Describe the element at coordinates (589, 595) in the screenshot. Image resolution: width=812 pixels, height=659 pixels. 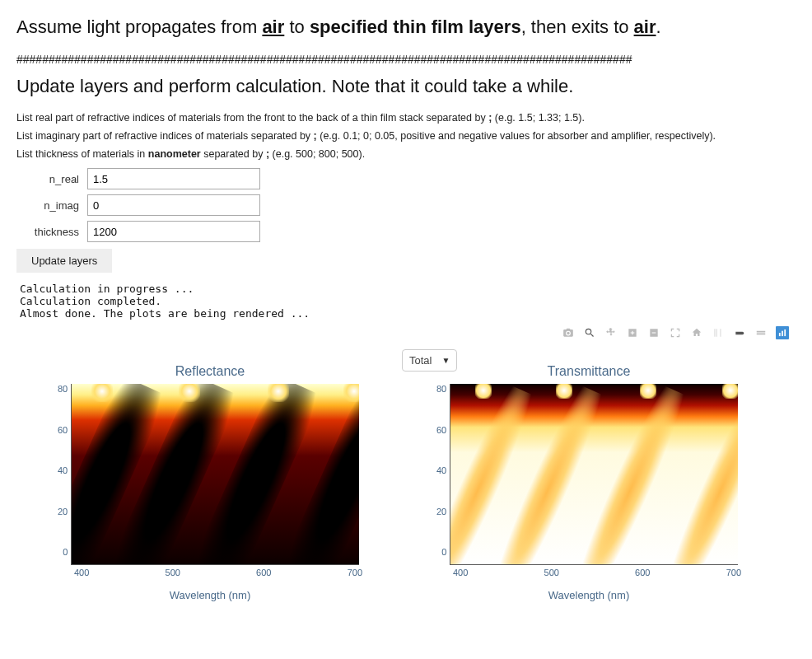
I see `transmittance-xlabel: Wavelength (nm)` at that location.